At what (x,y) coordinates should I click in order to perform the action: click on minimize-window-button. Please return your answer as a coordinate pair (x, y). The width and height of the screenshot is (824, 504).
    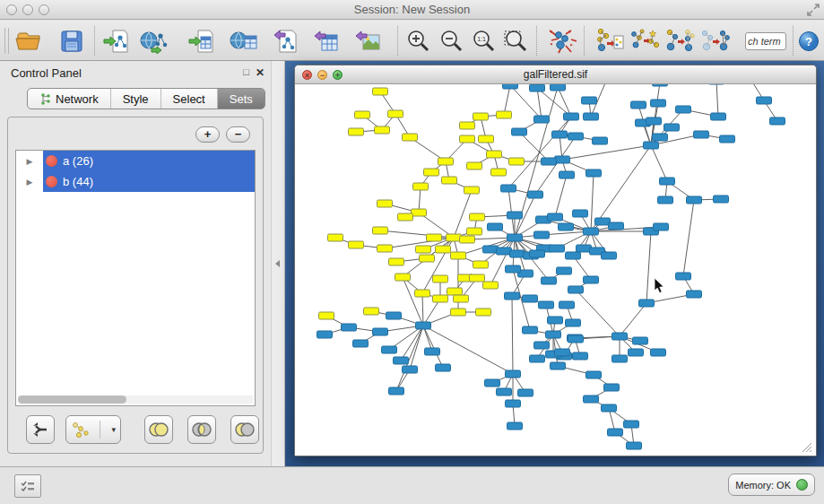
    Looking at the image, I should click on (28, 10).